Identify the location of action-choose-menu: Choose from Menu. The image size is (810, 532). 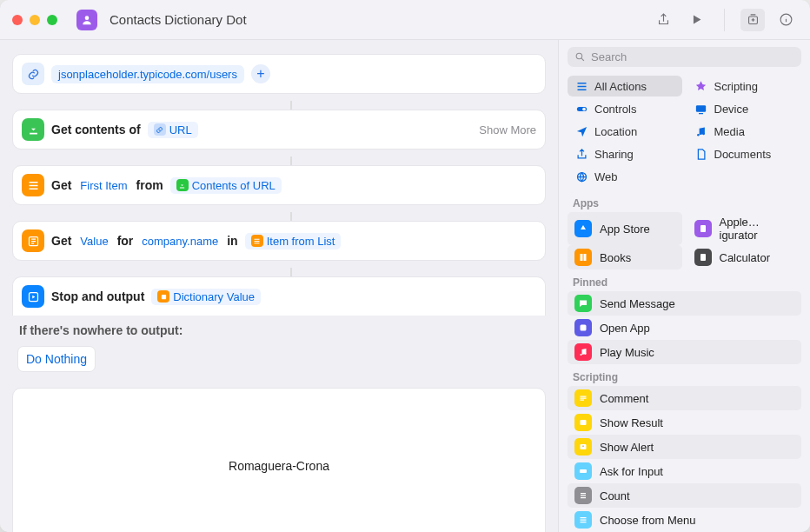
(685, 520).